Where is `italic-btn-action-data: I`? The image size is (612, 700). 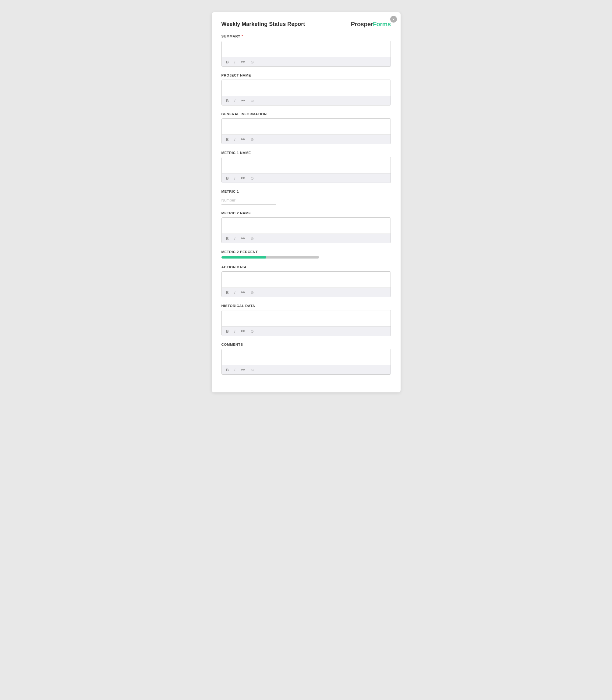
italic-btn-action-data: I is located at coordinates (235, 293).